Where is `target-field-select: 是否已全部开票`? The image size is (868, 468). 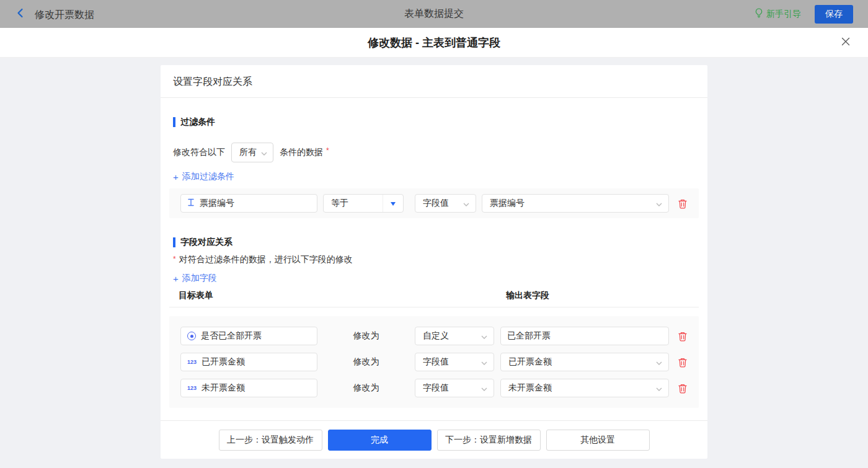
target-field-select: 是否已全部开票 is located at coordinates (249, 336).